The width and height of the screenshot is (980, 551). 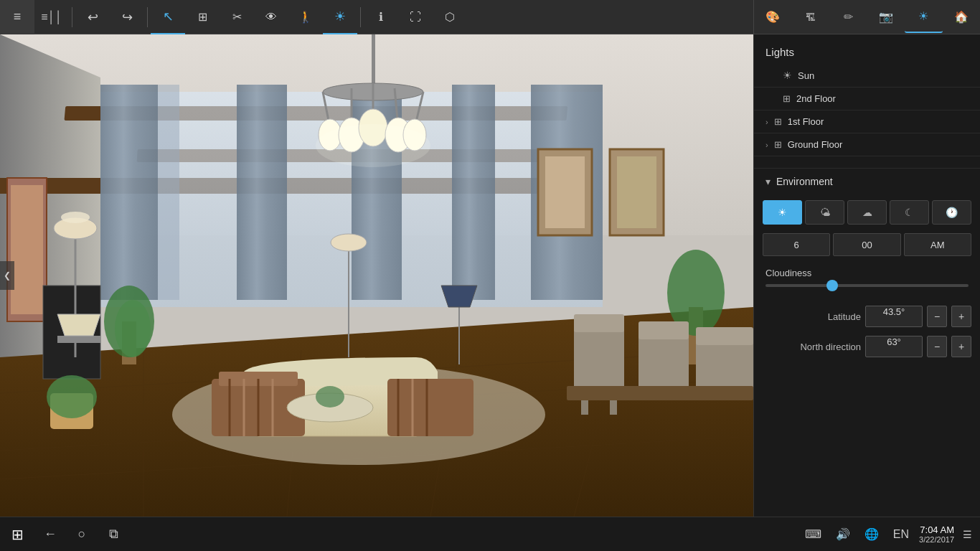 I want to click on keyboard-icon: ⌨, so click(x=814, y=534).